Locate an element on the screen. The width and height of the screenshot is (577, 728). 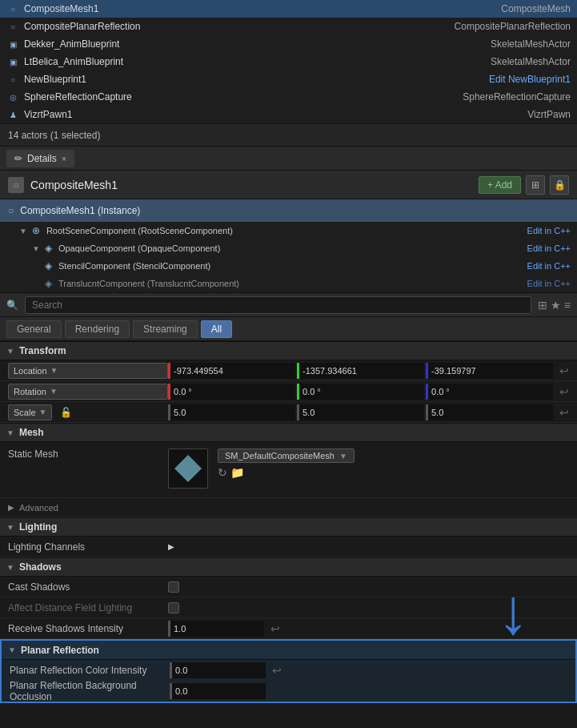
lighting-section-header: ▼ Lighting is located at coordinates (288, 527).